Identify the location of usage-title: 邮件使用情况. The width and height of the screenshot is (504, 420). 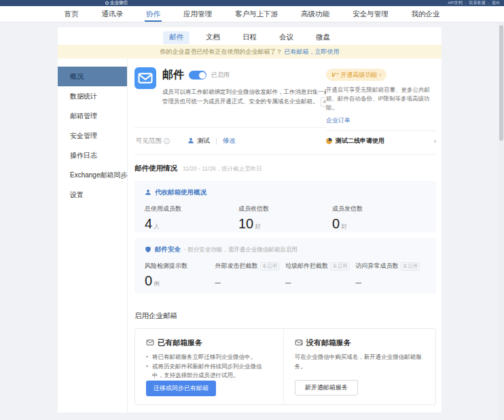
(156, 169).